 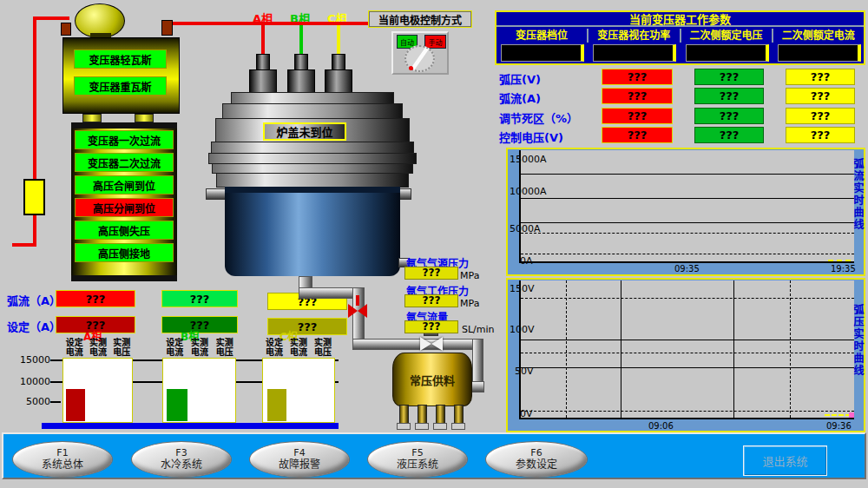 What do you see at coordinates (200, 325) in the screenshot?
I see `setpoint-b-box: ???` at bounding box center [200, 325].